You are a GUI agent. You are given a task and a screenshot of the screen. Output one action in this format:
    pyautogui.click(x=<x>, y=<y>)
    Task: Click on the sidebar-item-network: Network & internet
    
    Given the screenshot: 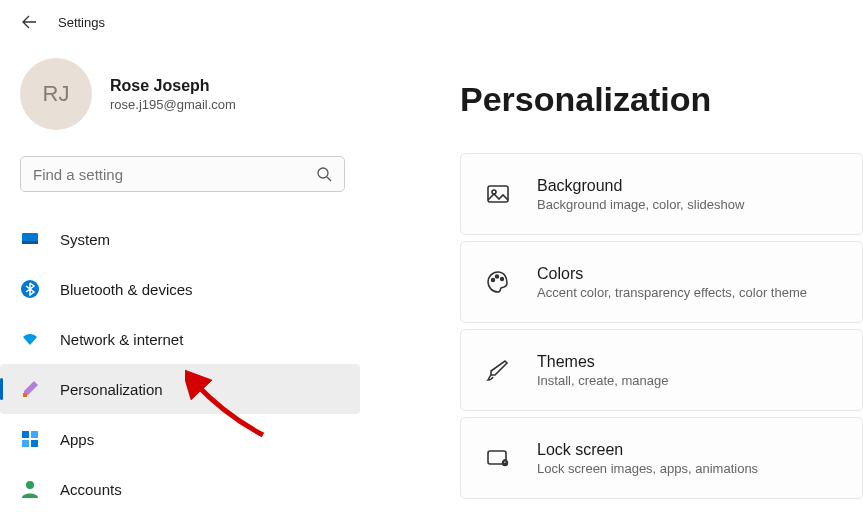 What is the action you would take?
    pyautogui.click(x=180, y=339)
    